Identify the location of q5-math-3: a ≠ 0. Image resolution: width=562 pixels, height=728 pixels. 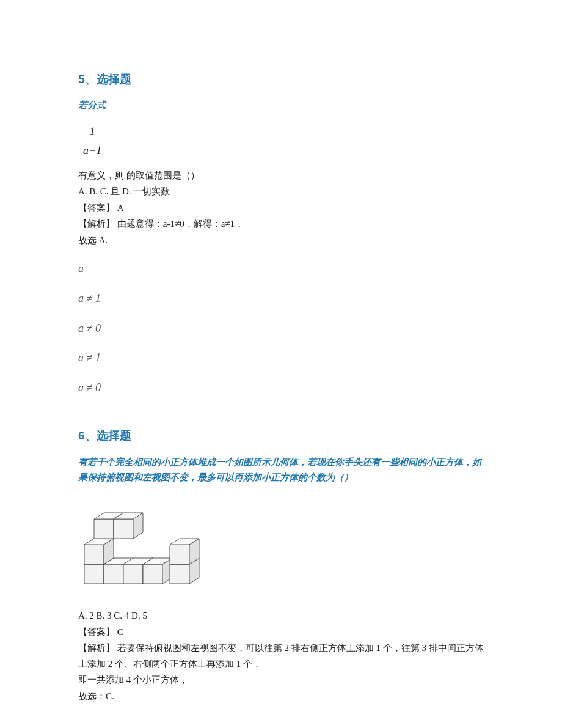
(281, 329).